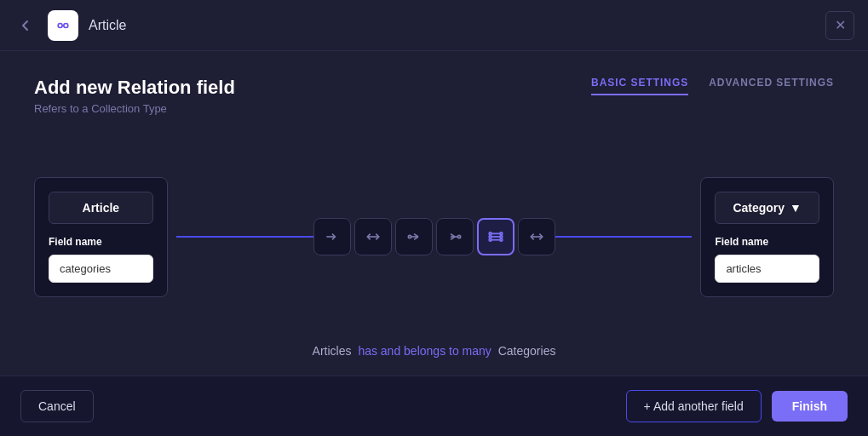  I want to click on connector-container, so click(434, 237).